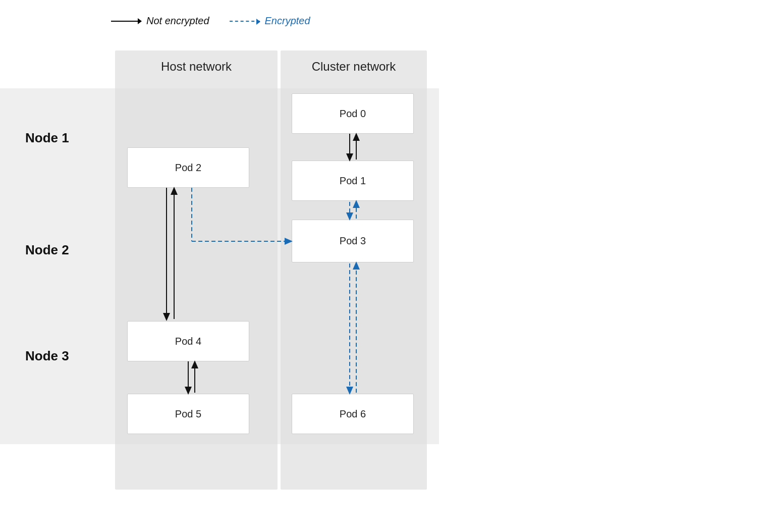 This screenshot has width=767, height=532. I want to click on node3-label: Node 3, so click(47, 356).